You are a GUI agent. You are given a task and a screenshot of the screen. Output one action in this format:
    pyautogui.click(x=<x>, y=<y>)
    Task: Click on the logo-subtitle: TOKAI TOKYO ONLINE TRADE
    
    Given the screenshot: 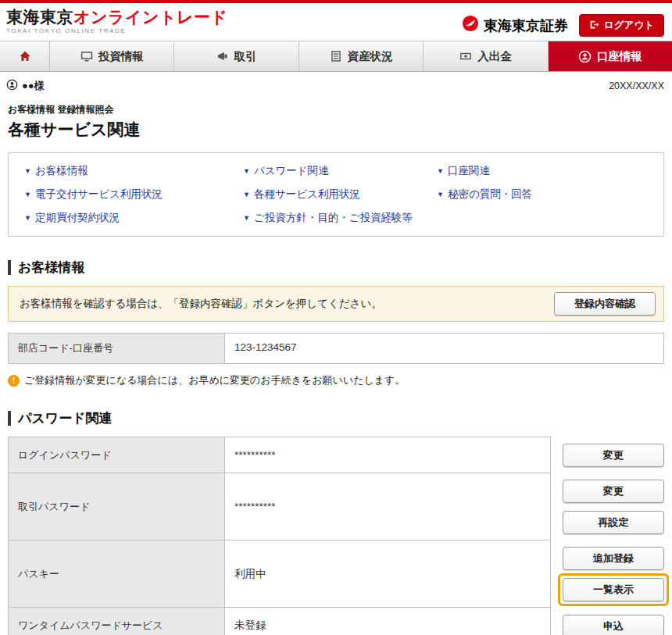 What is the action you would take?
    pyautogui.click(x=117, y=31)
    